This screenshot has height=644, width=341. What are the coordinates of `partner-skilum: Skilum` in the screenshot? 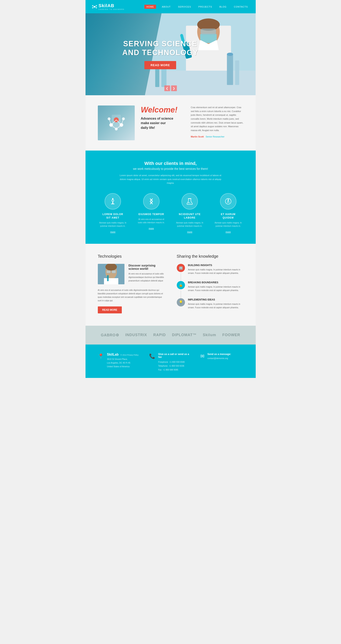 It's located at (210, 335).